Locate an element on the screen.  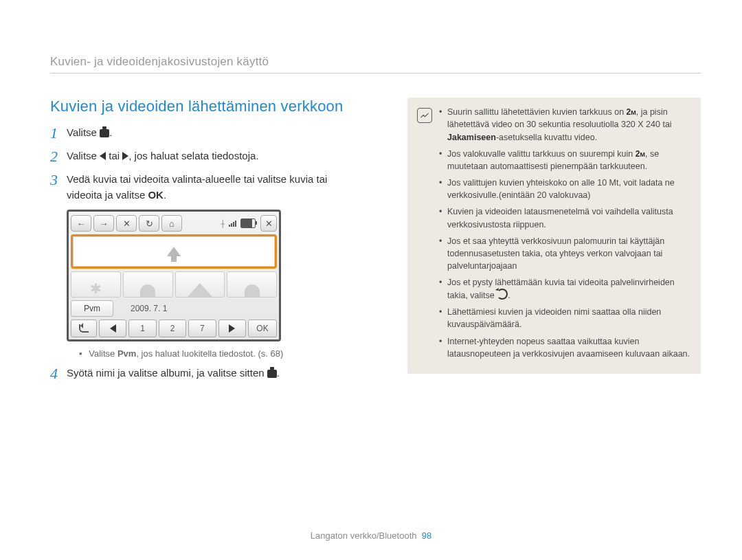
step-4-pre: Syötä nimi ja valitse albumi, ja valitse… is located at coordinates (167, 372).